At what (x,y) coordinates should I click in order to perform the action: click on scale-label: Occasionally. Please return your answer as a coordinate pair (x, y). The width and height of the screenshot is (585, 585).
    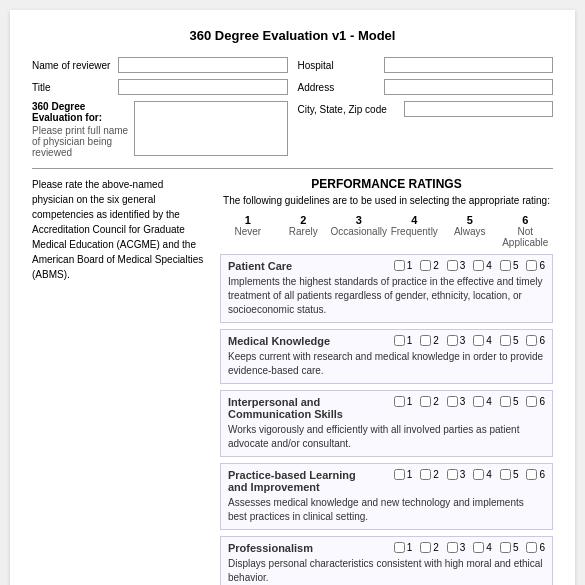
    Looking at the image, I should click on (358, 232).